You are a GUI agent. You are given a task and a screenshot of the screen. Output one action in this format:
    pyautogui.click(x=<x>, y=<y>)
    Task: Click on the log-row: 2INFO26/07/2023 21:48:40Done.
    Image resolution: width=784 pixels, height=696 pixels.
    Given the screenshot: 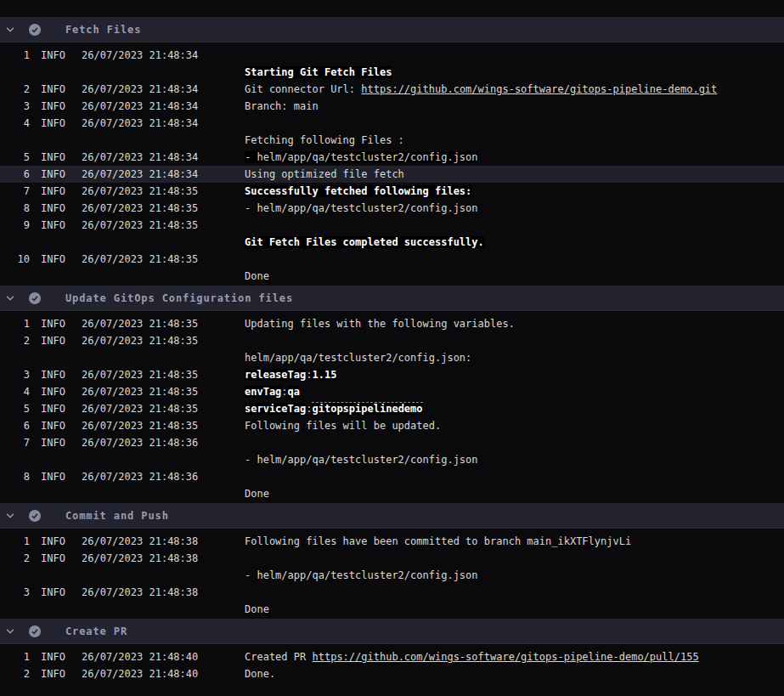 What is the action you would take?
    pyautogui.click(x=392, y=674)
    